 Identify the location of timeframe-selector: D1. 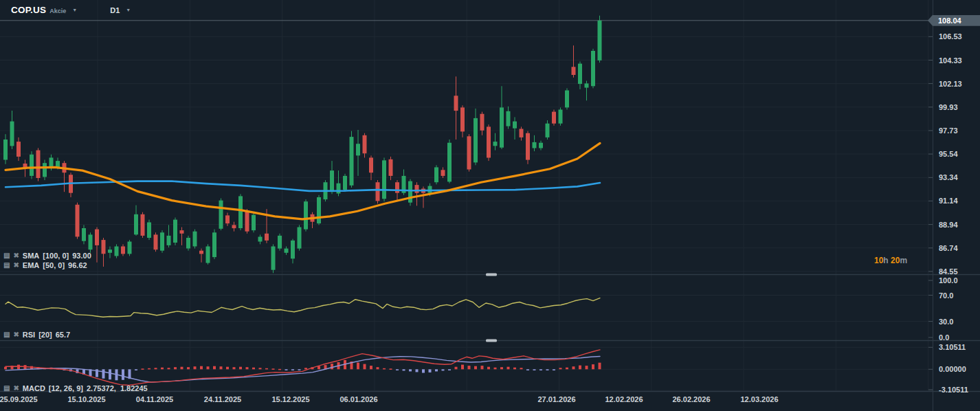
(115, 10).